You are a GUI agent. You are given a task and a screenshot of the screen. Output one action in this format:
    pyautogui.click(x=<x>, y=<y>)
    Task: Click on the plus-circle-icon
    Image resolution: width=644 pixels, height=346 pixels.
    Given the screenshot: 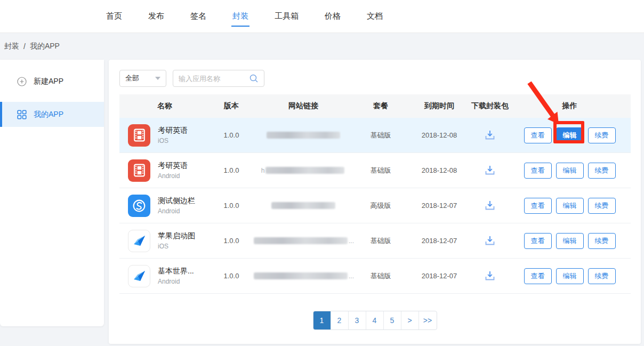 What is the action you would take?
    pyautogui.click(x=22, y=82)
    